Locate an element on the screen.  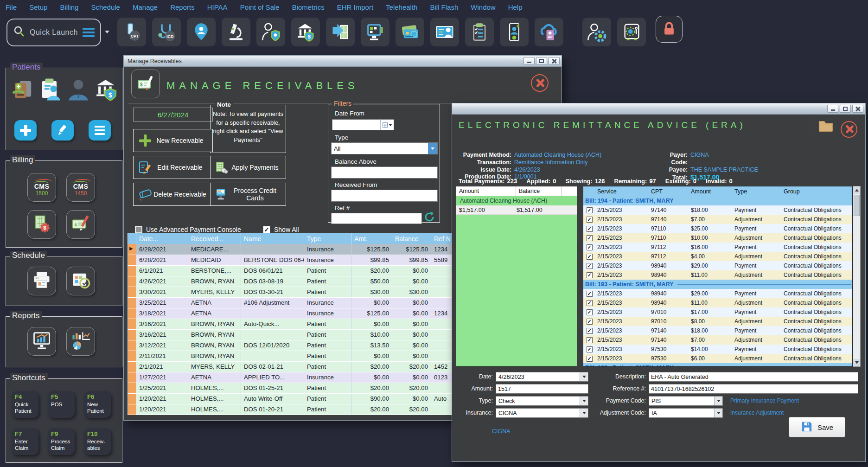
column-header: Amt. is located at coordinates (372, 238).